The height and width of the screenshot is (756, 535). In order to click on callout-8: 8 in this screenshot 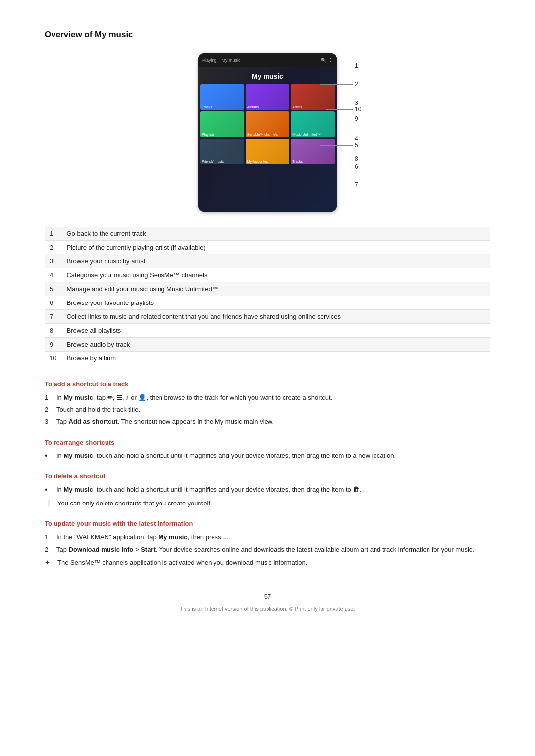, I will do `click(341, 159)`.